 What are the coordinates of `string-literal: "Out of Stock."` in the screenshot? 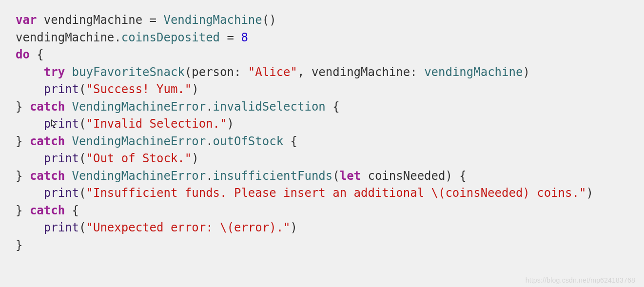 It's located at (139, 158).